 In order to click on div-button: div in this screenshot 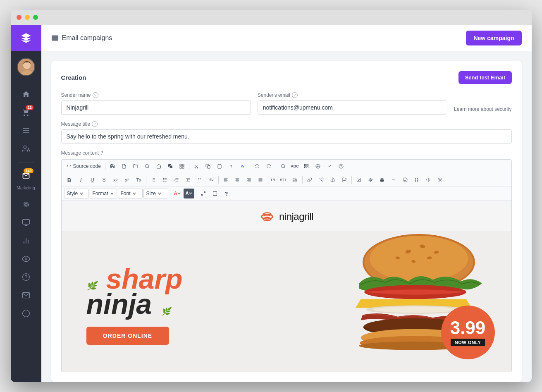, I will do `click(211, 180)`.